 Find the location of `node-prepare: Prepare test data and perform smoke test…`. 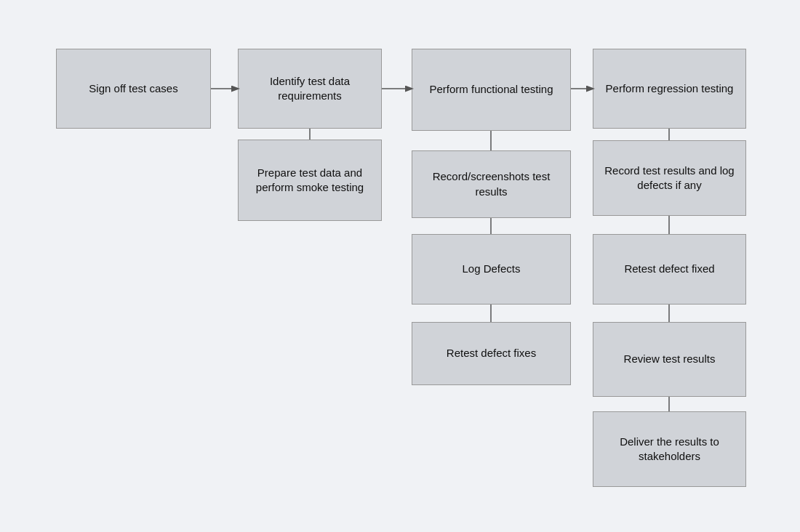

node-prepare: Prepare test data and perform smoke test… is located at coordinates (310, 180).